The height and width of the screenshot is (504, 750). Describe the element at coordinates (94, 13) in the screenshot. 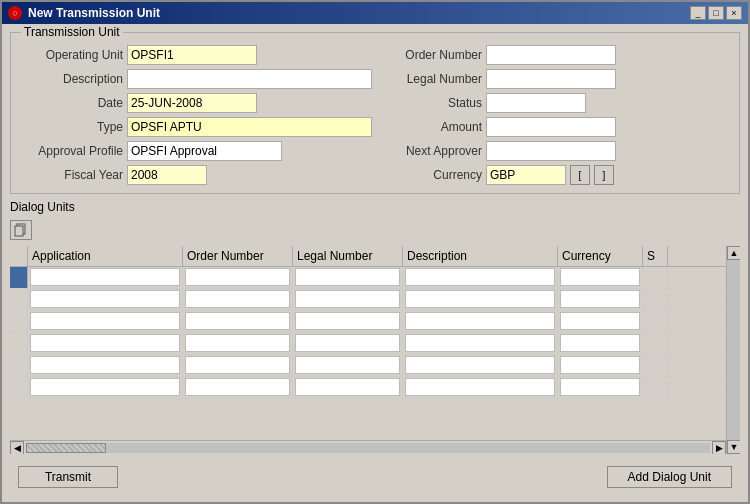

I see `window-title: New Transmission Unit` at that location.